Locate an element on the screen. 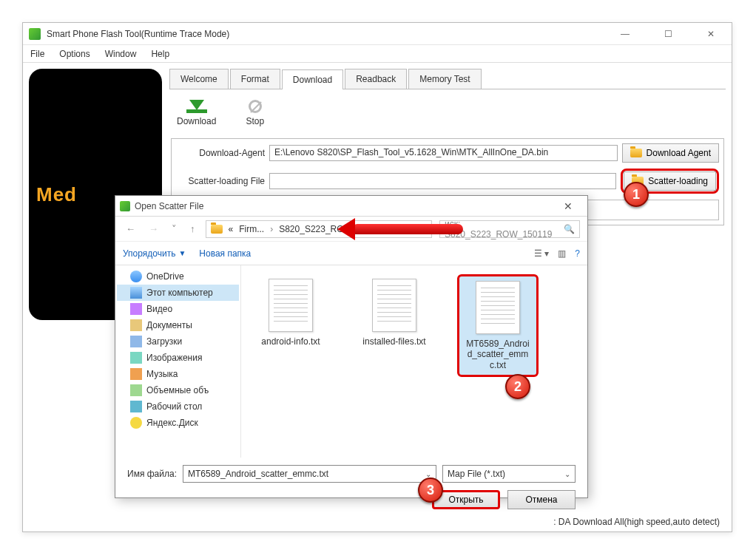 This screenshot has height=547, width=756. app-icon is located at coordinates (35, 34).